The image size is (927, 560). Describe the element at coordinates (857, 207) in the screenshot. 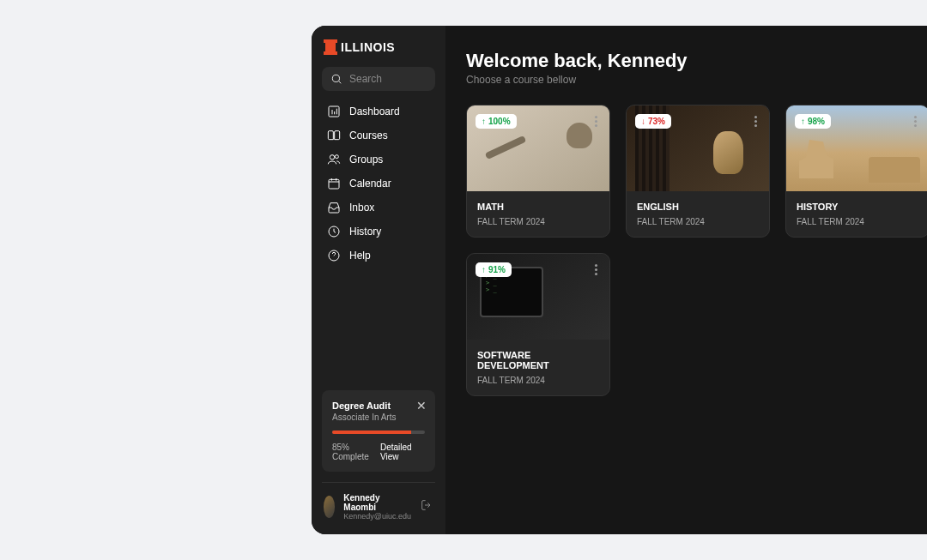

I see `course-title: HISTORY` at that location.